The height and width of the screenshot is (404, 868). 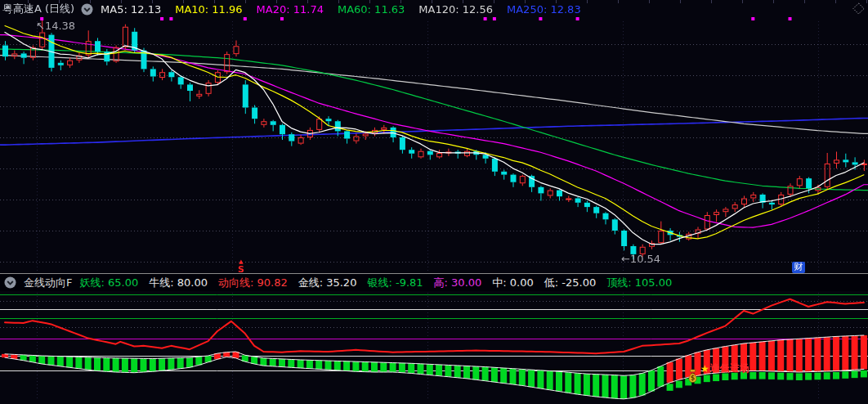 I want to click on ma10-value: MA10: 11.96, so click(x=208, y=10).